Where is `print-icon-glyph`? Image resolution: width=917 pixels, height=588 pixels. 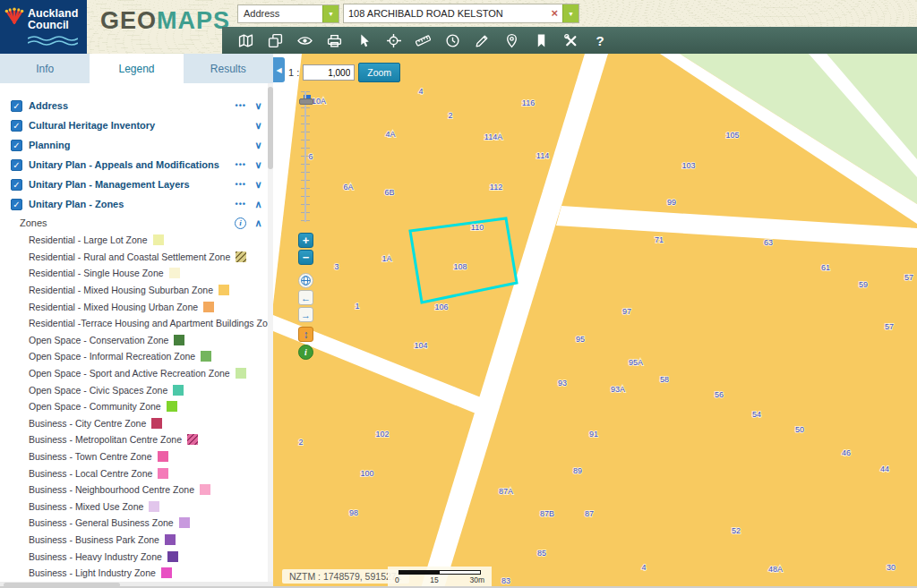
print-icon-glyph is located at coordinates (335, 41).